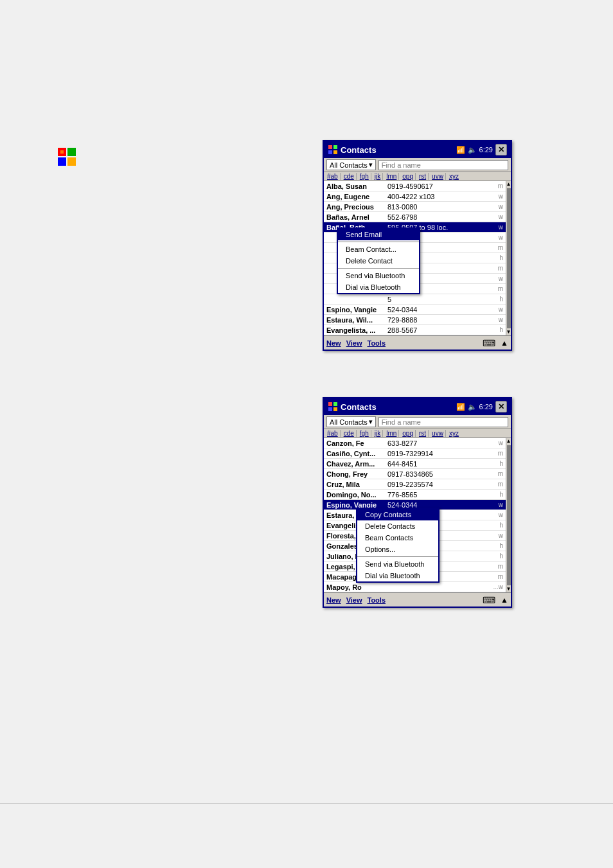 Image resolution: width=613 pixels, height=868 pixels. What do you see at coordinates (398, 564) in the screenshot?
I see `menu-item-send-via-bluetooth-p2: Send via Bluetooth` at bounding box center [398, 564].